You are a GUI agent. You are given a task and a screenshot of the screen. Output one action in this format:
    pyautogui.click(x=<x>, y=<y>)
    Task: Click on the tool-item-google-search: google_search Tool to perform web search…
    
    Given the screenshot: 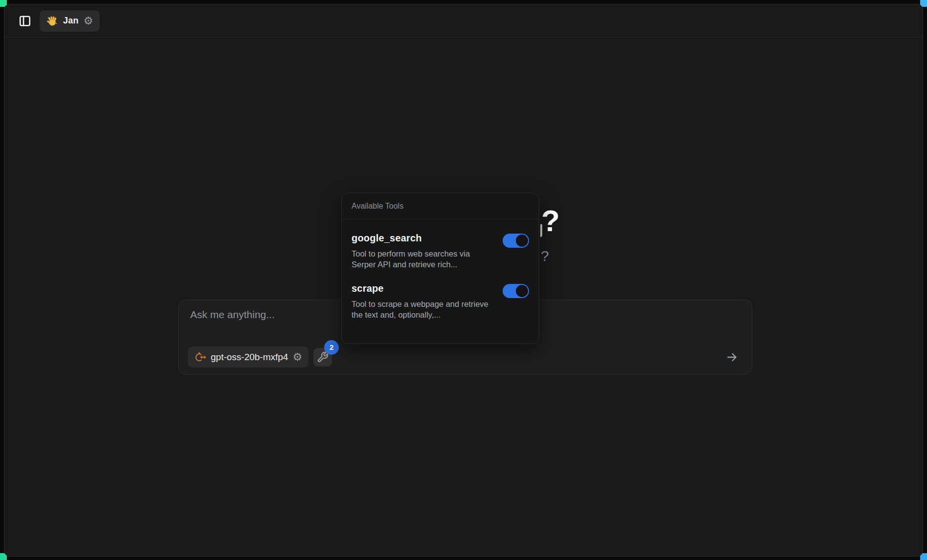 What is the action you would take?
    pyautogui.click(x=440, y=251)
    